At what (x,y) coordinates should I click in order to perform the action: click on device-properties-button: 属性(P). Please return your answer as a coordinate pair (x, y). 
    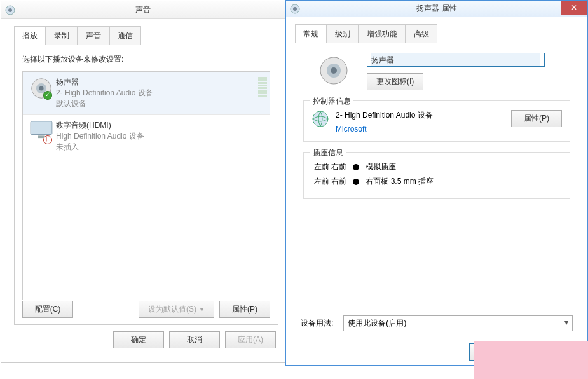
    Looking at the image, I should click on (245, 309).